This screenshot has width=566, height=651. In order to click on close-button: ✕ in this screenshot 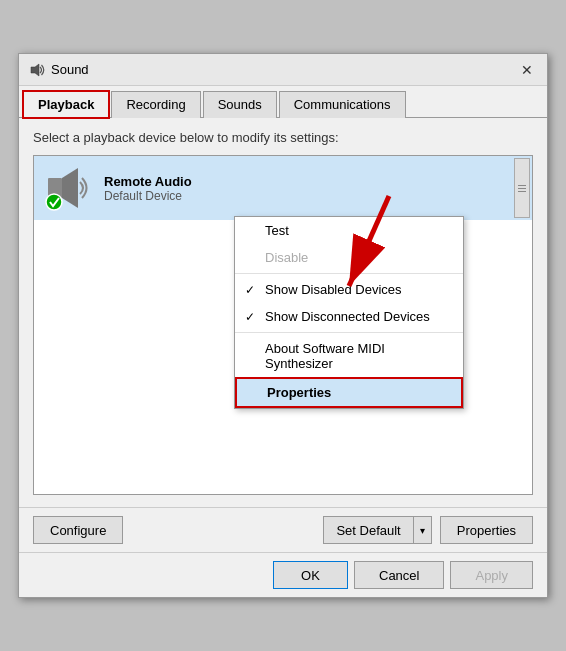, I will do `click(527, 70)`.